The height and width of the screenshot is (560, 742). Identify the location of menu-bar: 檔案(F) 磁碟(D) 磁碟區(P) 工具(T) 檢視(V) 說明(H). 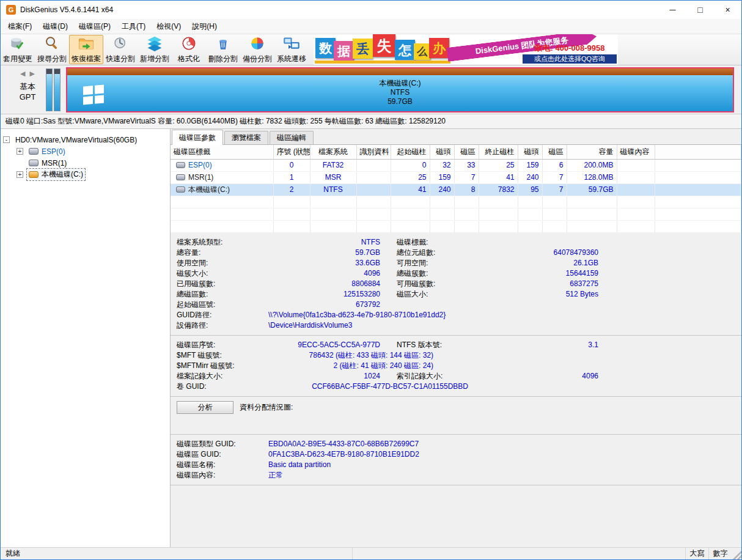
(371, 26).